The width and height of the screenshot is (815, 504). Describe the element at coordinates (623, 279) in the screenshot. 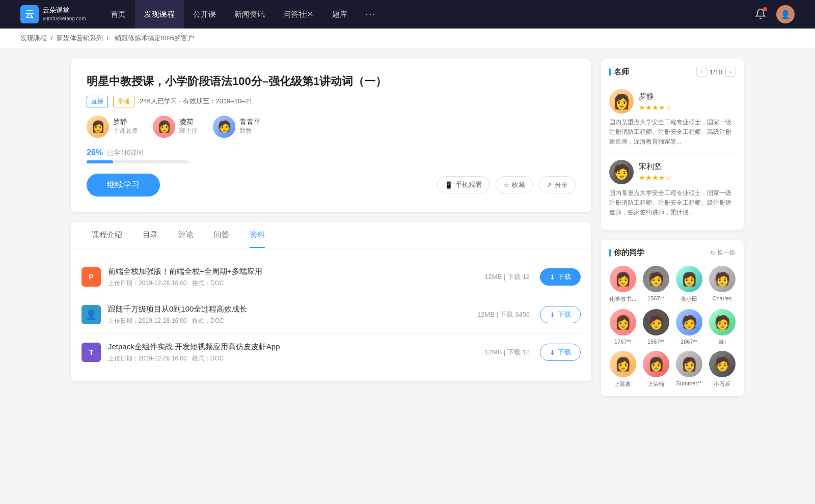

I see `classmate-avatar-0: 👩` at that location.